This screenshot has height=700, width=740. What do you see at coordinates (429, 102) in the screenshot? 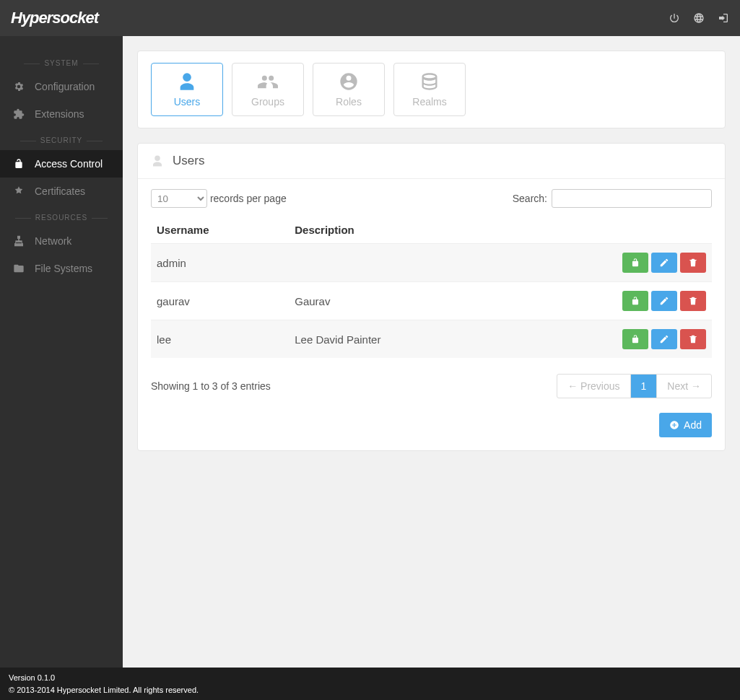
I see `tab-label: Realms` at bounding box center [429, 102].